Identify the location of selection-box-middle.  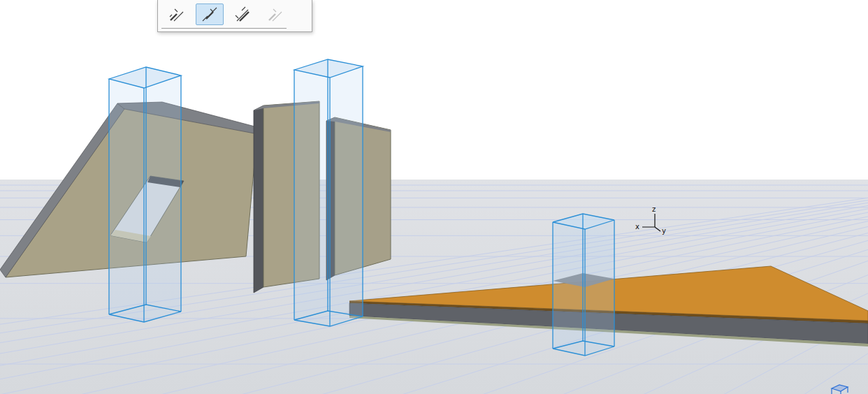
(328, 193).